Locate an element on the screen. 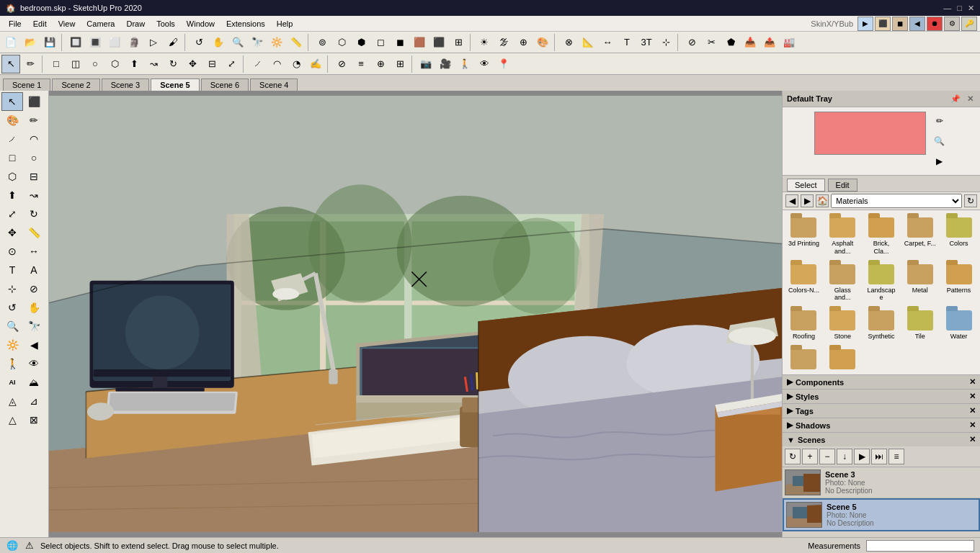  tab-select: Select is located at coordinates (806, 185).